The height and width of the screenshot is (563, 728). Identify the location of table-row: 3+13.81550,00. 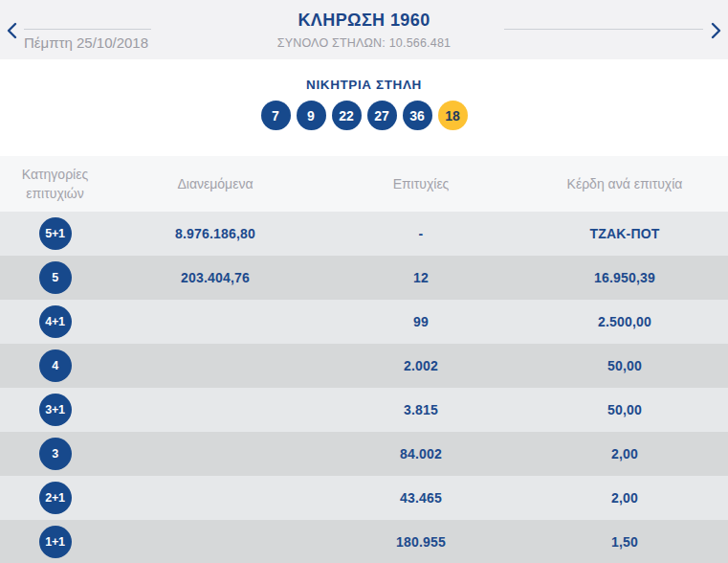
(364, 410).